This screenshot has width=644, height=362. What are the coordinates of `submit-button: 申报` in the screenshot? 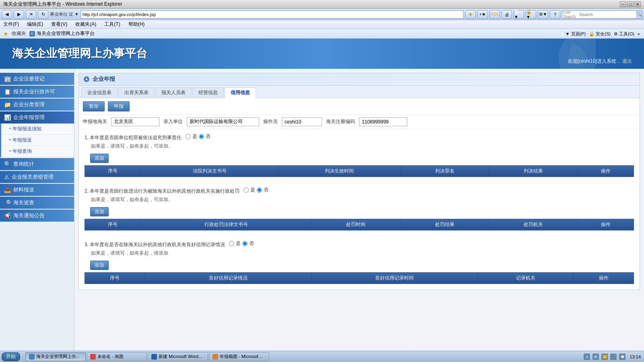 It's located at (119, 106).